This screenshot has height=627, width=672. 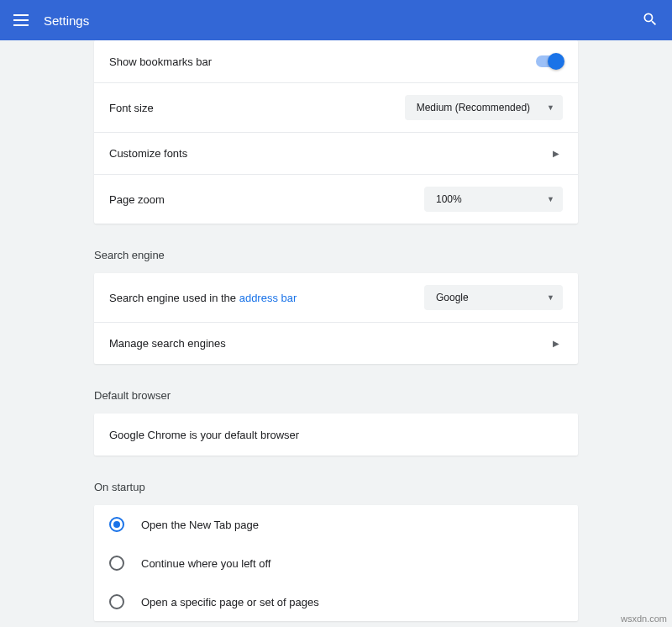 I want to click on startup-option-specific: Open a specific page or set of pages, so click(x=336, y=602).